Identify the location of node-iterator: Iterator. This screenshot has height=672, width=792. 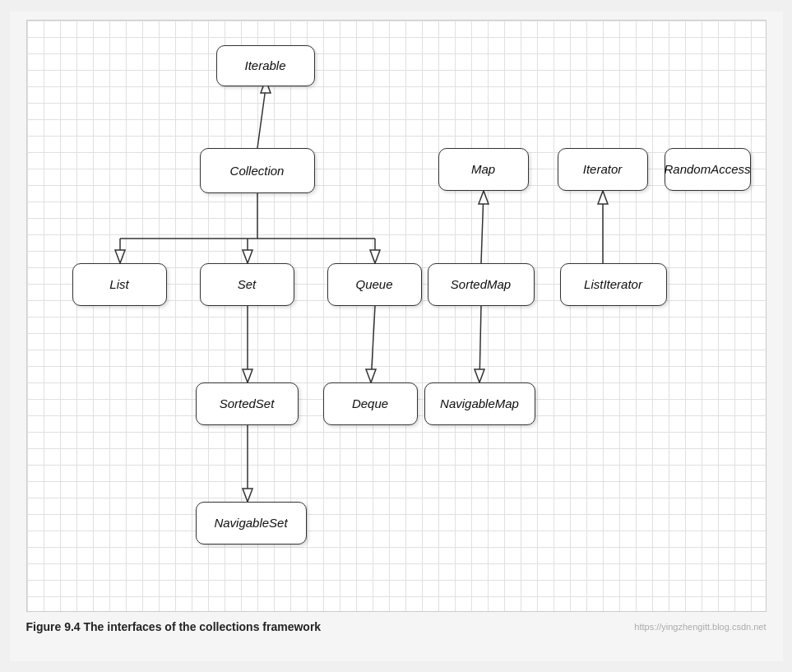
(603, 169).